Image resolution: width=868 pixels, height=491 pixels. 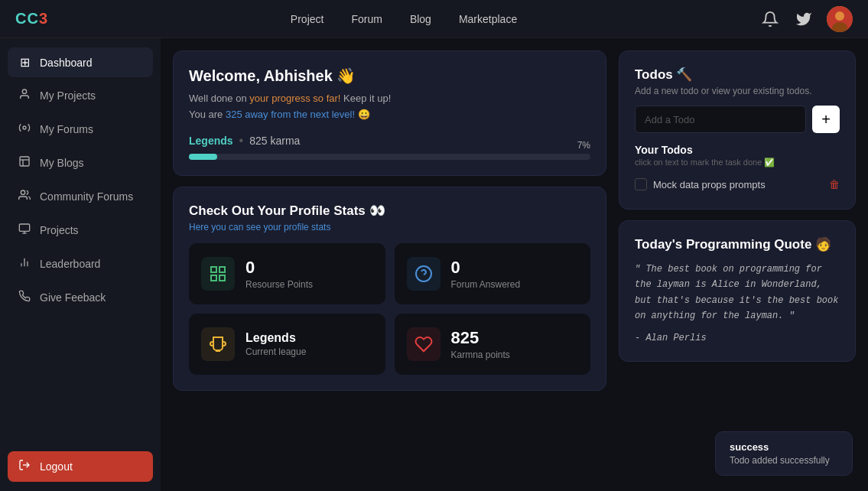 I want to click on sidebar-label-community-forums: Community Forums, so click(x=86, y=197).